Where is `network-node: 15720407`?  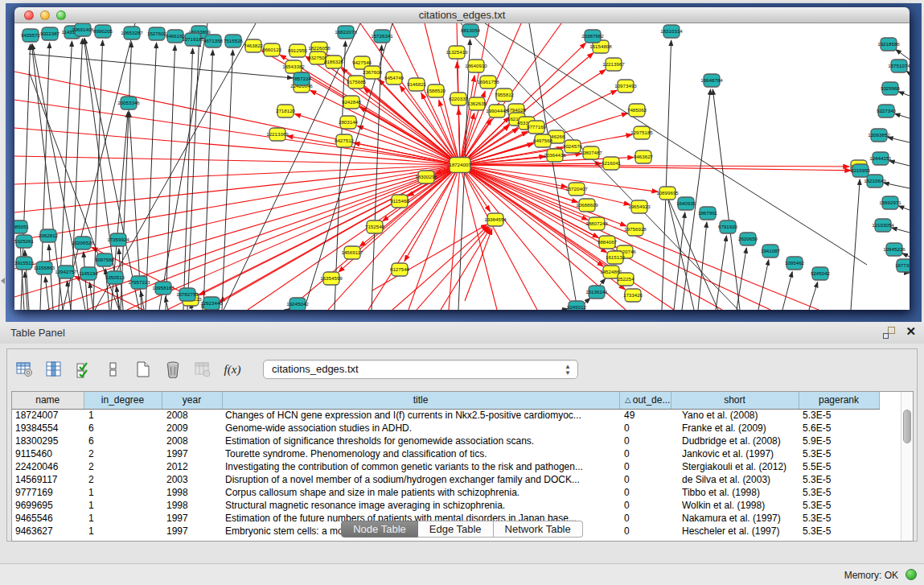
network-node: 15720407 is located at coordinates (577, 189).